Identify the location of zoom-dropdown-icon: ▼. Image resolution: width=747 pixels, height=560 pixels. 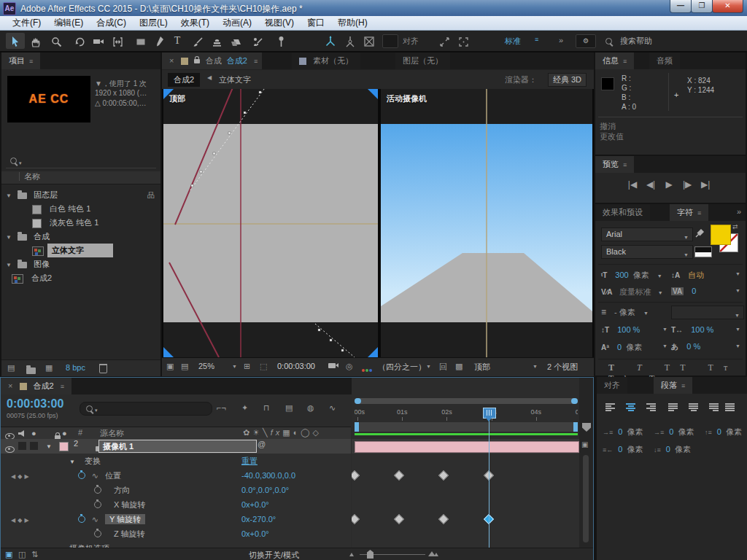
(235, 366).